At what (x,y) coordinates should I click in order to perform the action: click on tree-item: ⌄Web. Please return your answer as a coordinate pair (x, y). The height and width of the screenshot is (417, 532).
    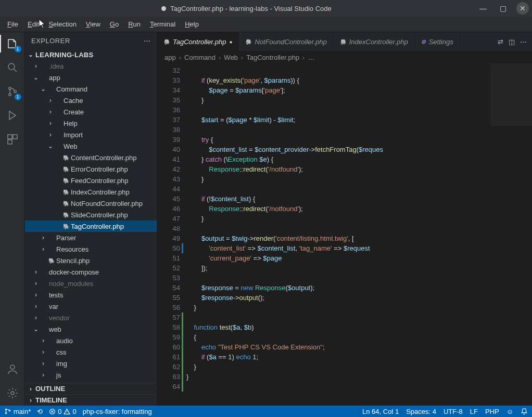
    Looking at the image, I should click on (91, 146).